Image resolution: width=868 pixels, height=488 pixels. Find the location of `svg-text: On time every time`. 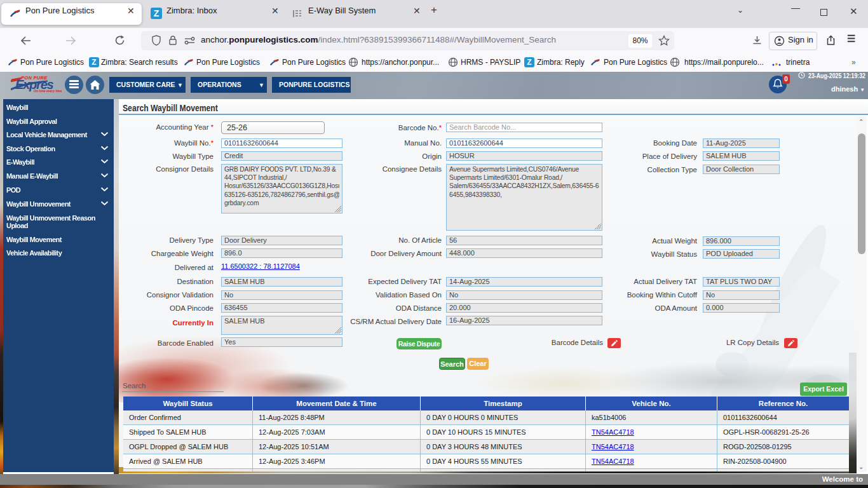

svg-text: On time every time is located at coordinates (48, 91).